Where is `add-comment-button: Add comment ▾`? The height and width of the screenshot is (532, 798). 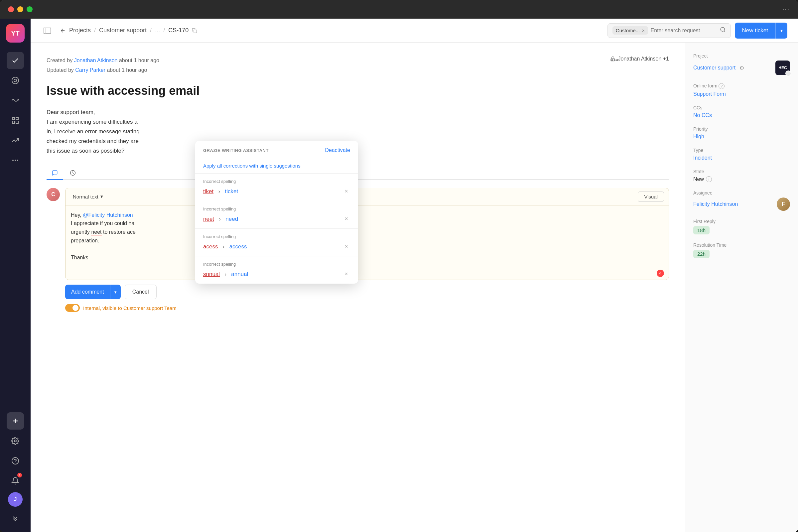 add-comment-button: Add comment ▾ is located at coordinates (93, 292).